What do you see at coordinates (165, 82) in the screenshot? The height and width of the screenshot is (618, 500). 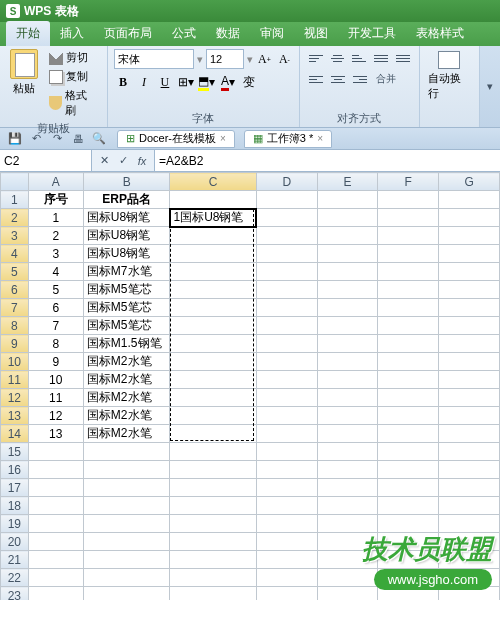 I see `underline-button: U` at bounding box center [165, 82].